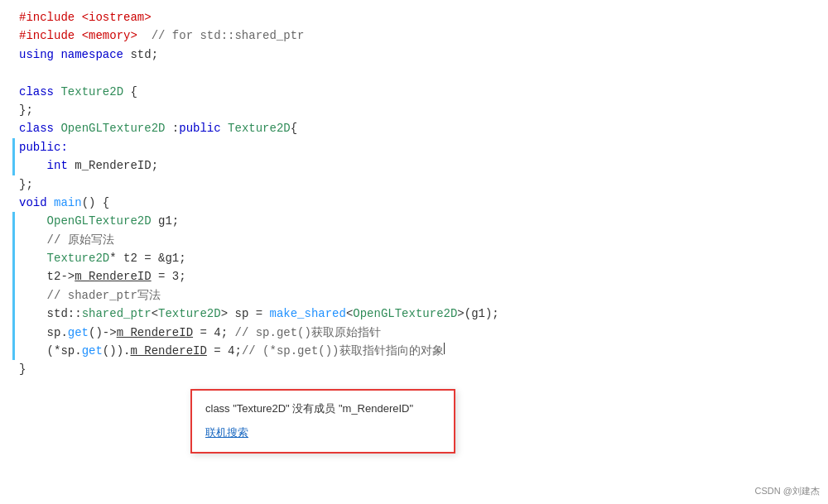  What do you see at coordinates (414, 240) in the screenshot?
I see `code-line-13: // 原始写法` at bounding box center [414, 240].